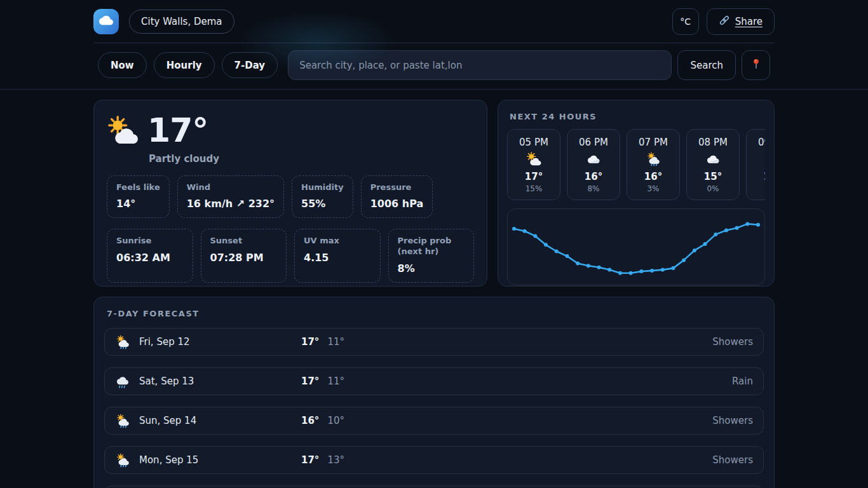 This screenshot has width=868, height=488. I want to click on stat-tile: Humidity 55%, so click(323, 197).